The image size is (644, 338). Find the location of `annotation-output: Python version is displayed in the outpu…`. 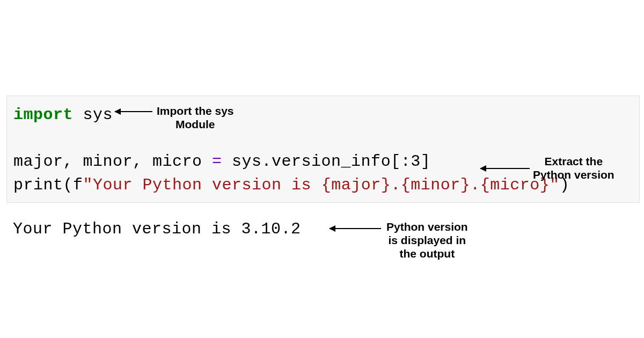

annotation-output: Python version is displayed in the outpu… is located at coordinates (427, 240).